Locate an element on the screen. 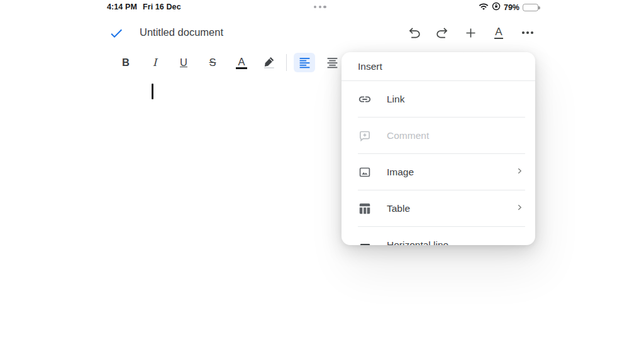 The height and width of the screenshot is (362, 644). more-dots-icon is located at coordinates (527, 33).